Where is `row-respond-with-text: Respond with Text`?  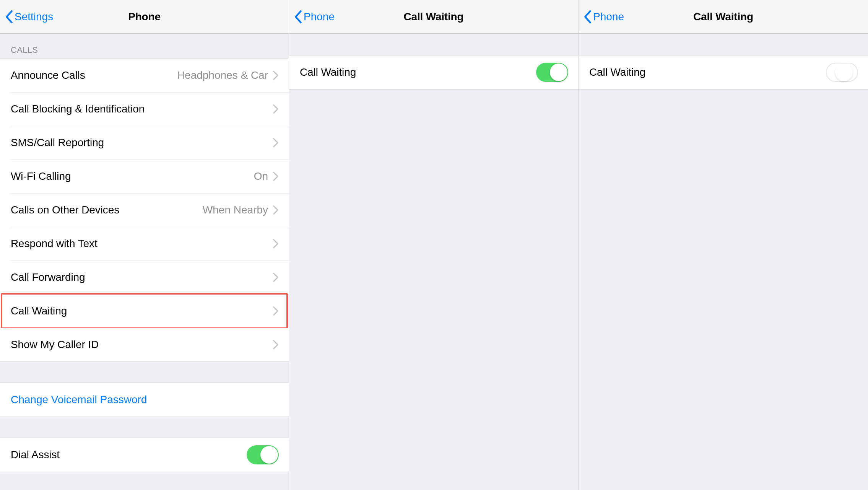
row-respond-with-text: Respond with Text is located at coordinates (145, 244).